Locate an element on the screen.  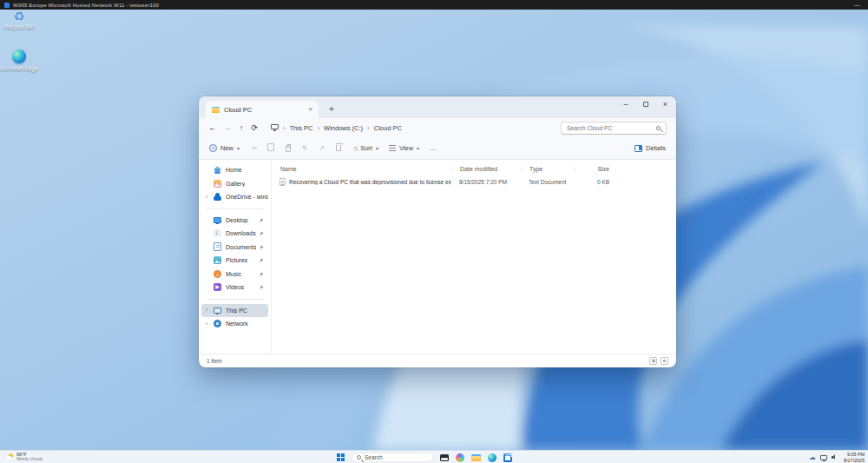
gallery-icon is located at coordinates (217, 184).